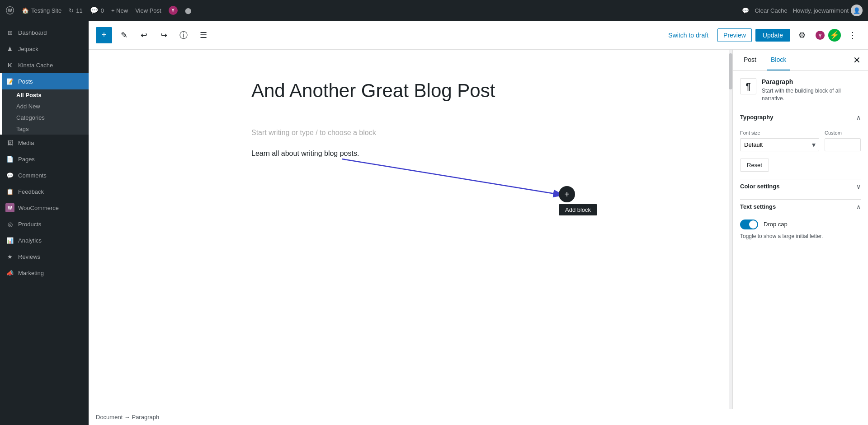 Image resolution: width=868 pixels, height=425 pixels. What do you see at coordinates (750, 60) in the screenshot?
I see `tab-post: Post` at bounding box center [750, 60].